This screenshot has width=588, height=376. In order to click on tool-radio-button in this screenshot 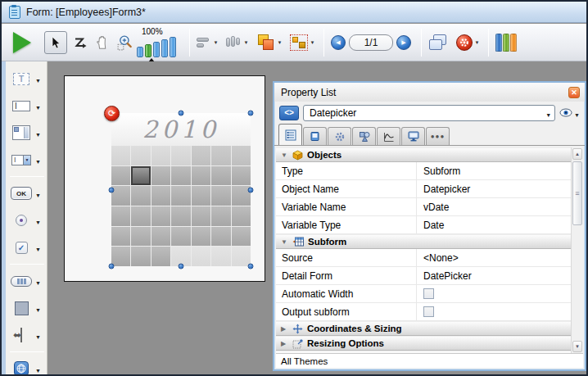, I will do `click(26, 220)`.